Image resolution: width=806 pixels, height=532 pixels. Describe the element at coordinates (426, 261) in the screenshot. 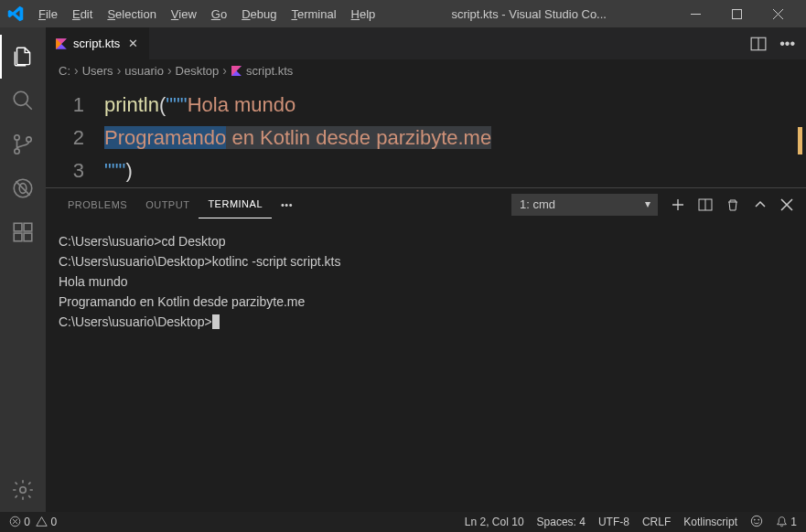

I see `terminal-line: C:\Users\usuario\Desktop>kotlinc -script…` at that location.